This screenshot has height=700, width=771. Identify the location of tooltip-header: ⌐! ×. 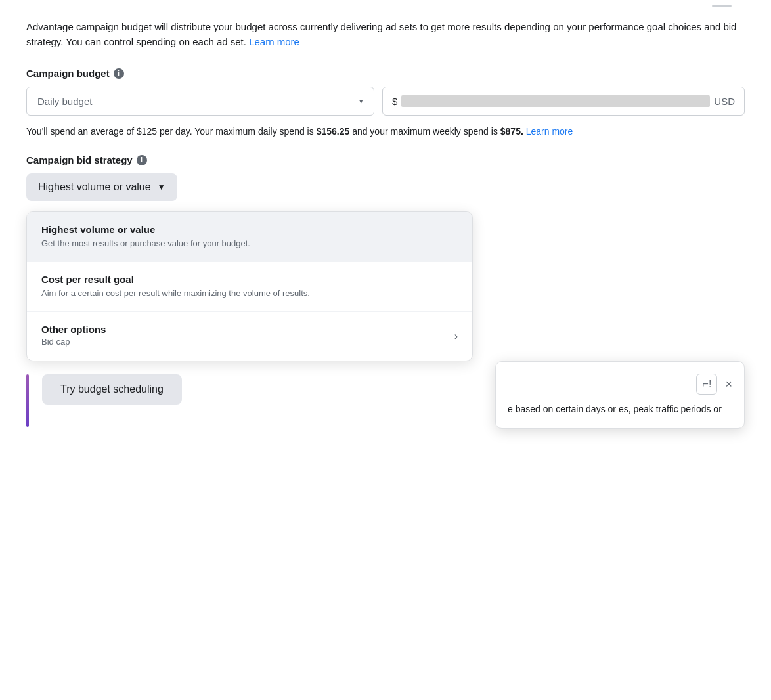
(620, 384).